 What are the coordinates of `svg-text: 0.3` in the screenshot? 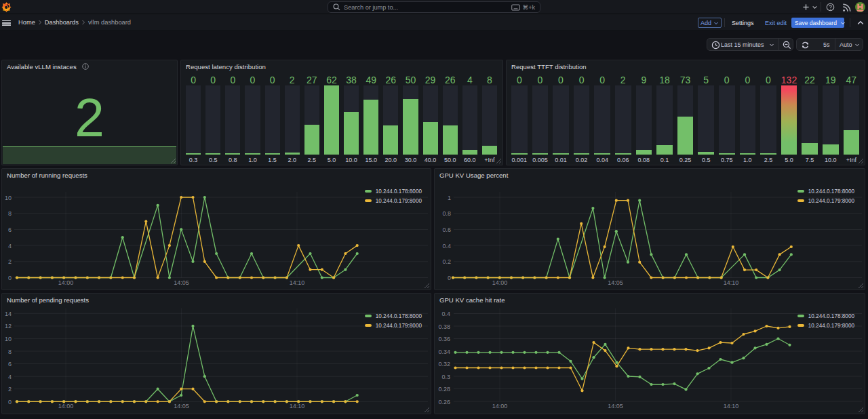 It's located at (446, 377).